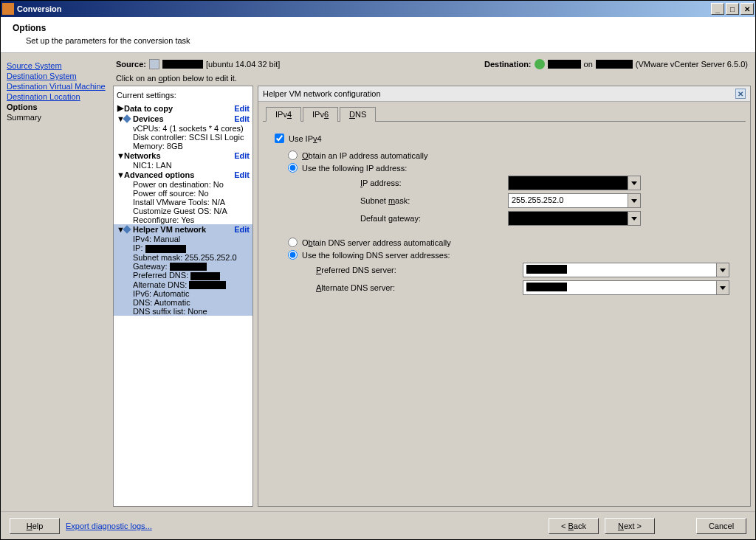 Image resolution: width=756 pixels, height=540 pixels. I want to click on obtain-ip-radio, so click(292, 155).